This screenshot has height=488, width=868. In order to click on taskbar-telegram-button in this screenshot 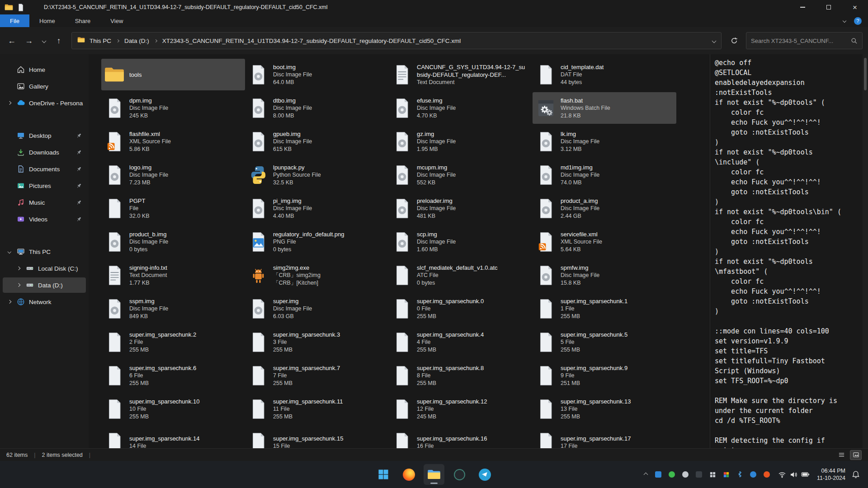, I will do `click(485, 474)`.